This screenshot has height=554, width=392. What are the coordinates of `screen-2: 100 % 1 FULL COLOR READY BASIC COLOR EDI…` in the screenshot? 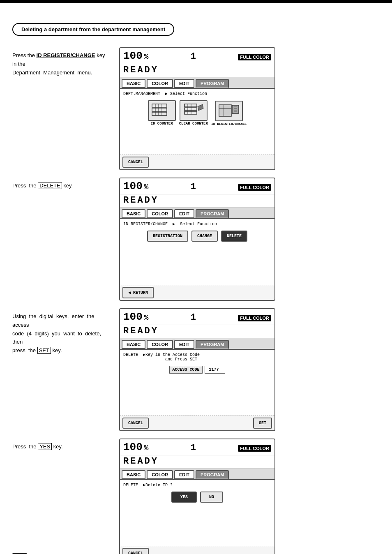 It's located at (197, 239).